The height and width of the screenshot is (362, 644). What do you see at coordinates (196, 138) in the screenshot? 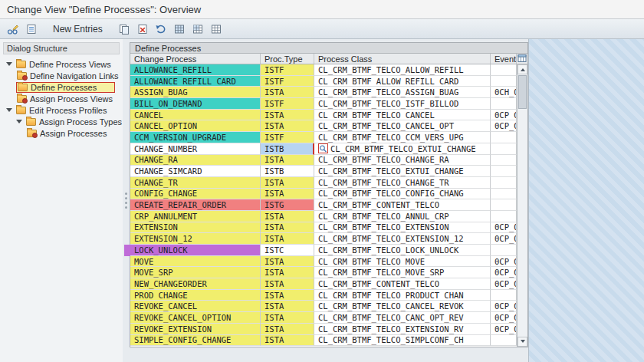
I see `cell-change-process: CCM_VERSION_UPGRADE` at bounding box center [196, 138].